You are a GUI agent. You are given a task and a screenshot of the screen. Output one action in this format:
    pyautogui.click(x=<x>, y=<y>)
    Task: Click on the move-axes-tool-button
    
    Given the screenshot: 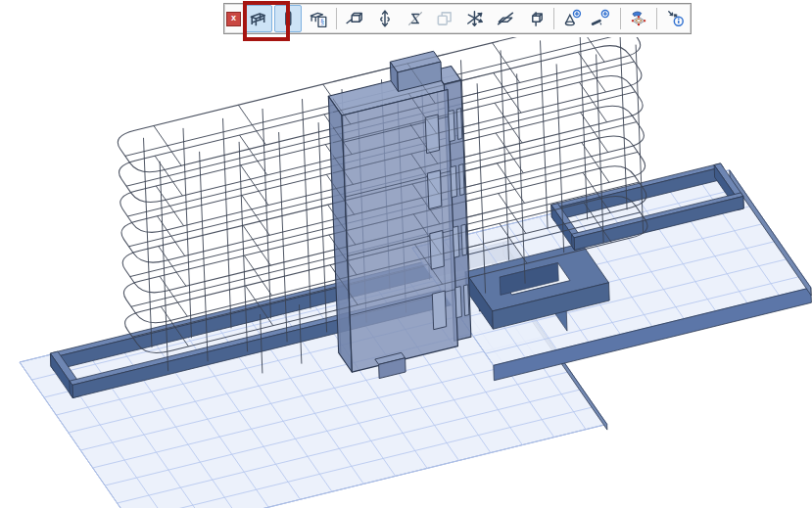 What is the action you would take?
    pyautogui.click(x=476, y=19)
    